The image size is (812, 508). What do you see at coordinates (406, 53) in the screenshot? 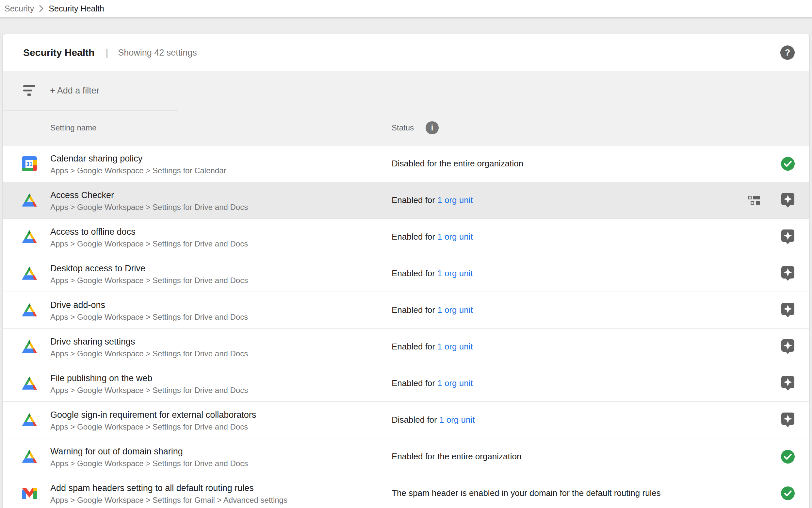
I see `card-header: Security Health | Showing 42 settings ?` at bounding box center [406, 53].